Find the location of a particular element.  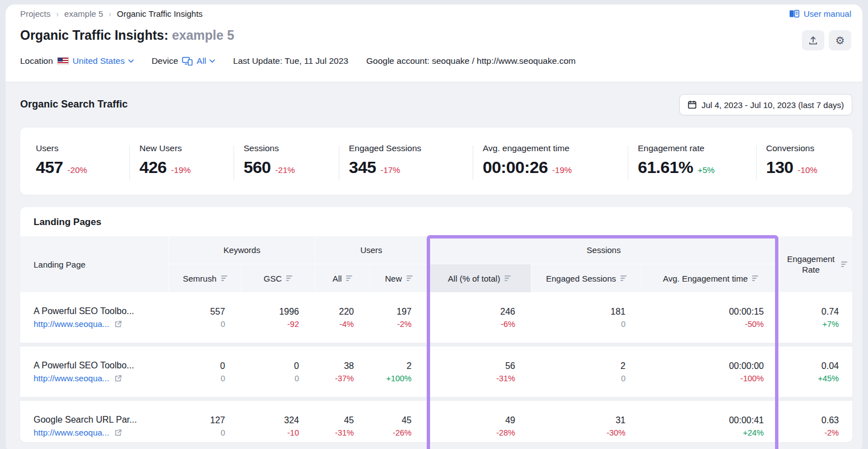

breadcrumb-projects: Projects is located at coordinates (35, 13).